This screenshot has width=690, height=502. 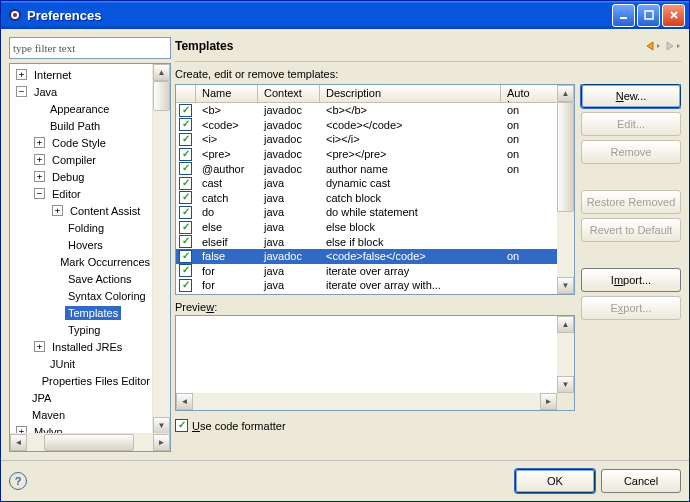 I want to click on tree-item: −Java, so click(x=82, y=92).